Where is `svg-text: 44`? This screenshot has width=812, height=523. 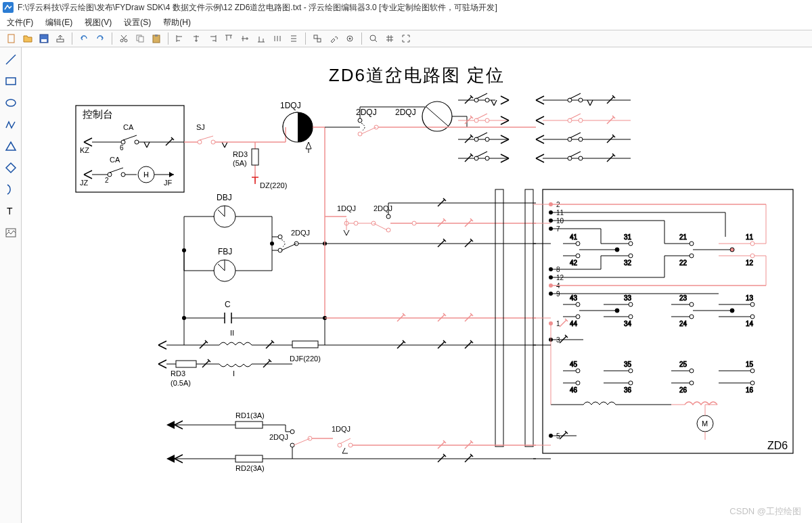 svg-text: 44 is located at coordinates (574, 323).